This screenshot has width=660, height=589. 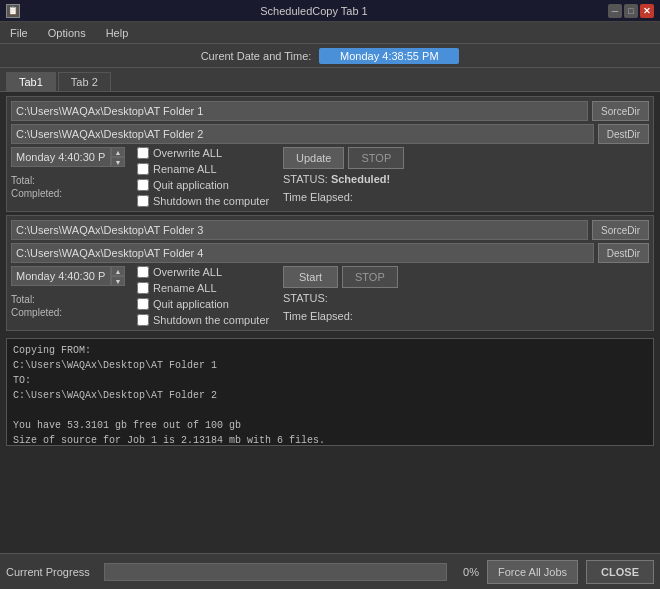 I want to click on progress-bar-container, so click(x=276, y=572).